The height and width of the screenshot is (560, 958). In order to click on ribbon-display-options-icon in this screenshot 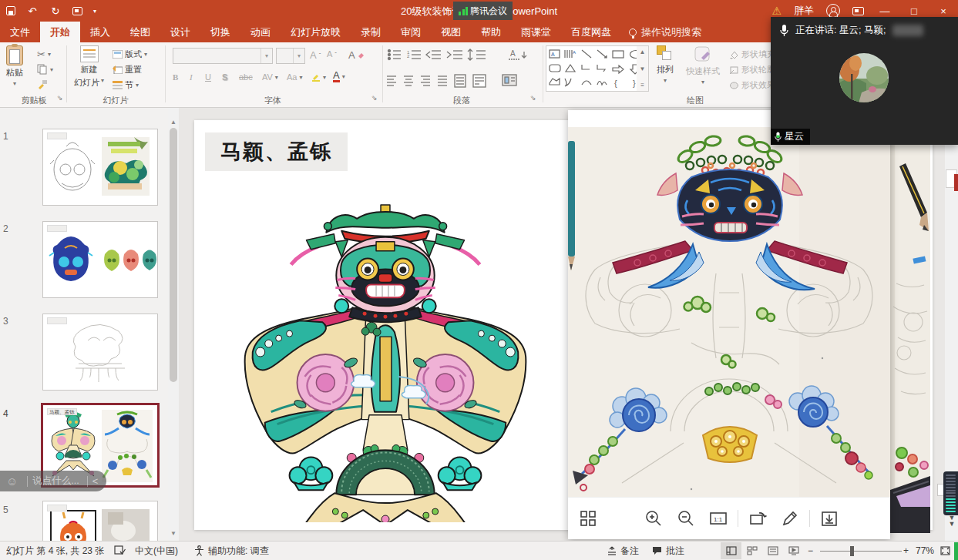, I will do `click(859, 11)`.